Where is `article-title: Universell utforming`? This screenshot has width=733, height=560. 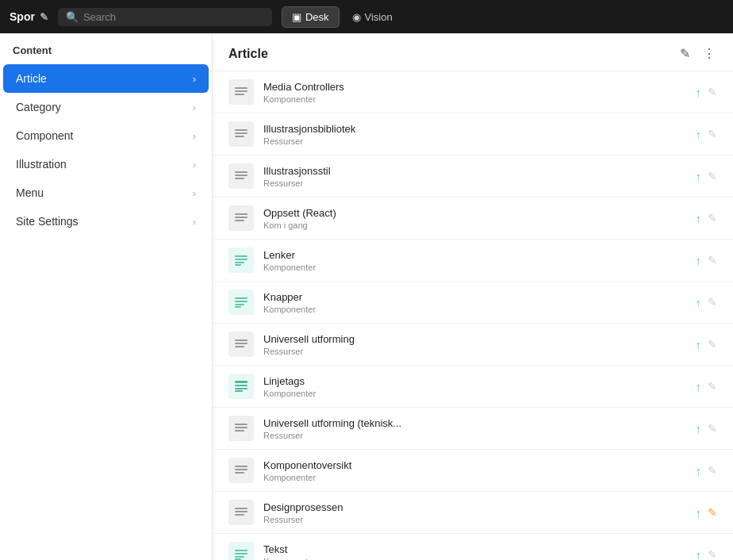
article-title: Universell utforming is located at coordinates (479, 339).